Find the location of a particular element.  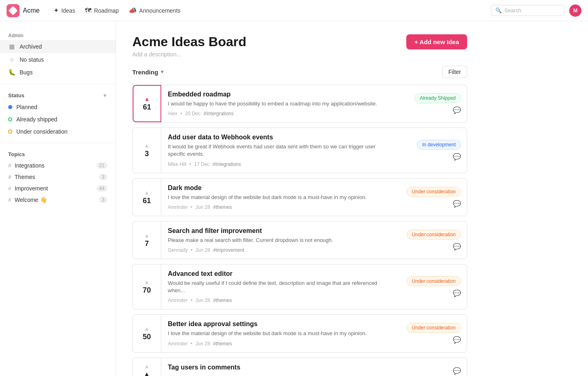

hash-icon-integrations: # is located at coordinates (10, 166).